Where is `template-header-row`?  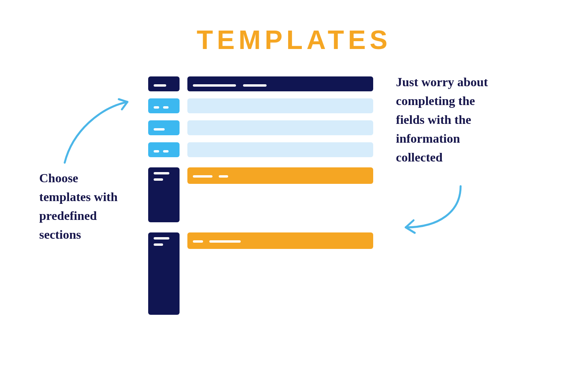
template-header-row is located at coordinates (261, 84).